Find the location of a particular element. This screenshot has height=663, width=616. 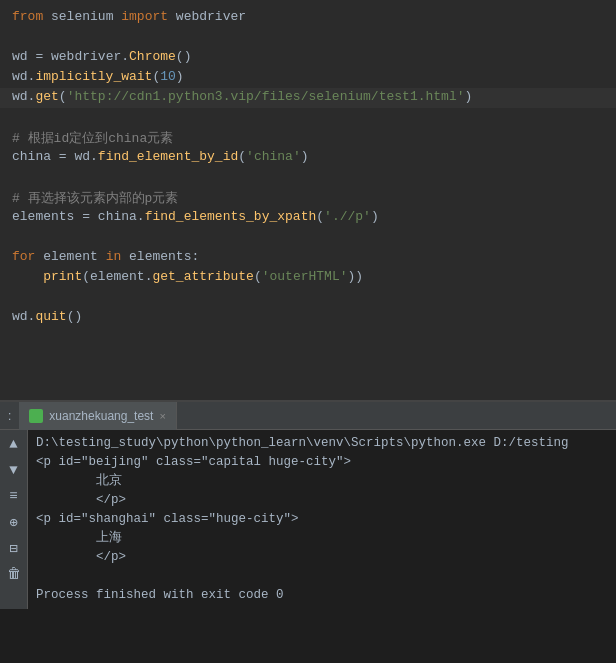

code-line: wd.get('http://cdn1.python3.vip/files/se… is located at coordinates (308, 98).